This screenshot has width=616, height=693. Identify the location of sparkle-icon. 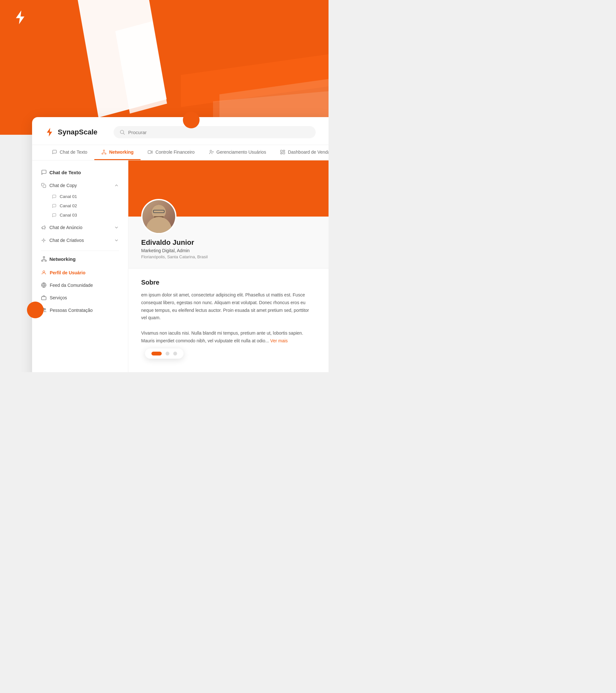
(43, 240).